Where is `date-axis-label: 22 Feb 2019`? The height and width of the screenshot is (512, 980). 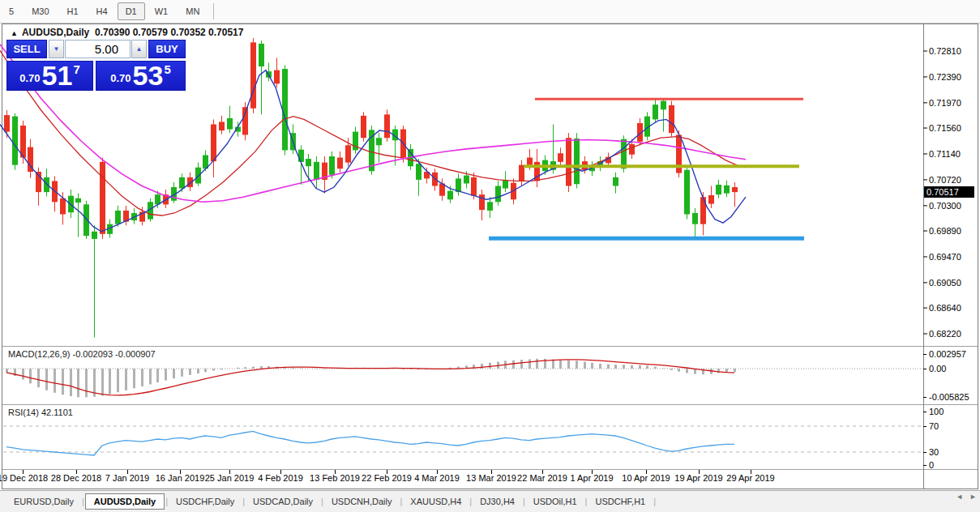
date-axis-label: 22 Feb 2019 is located at coordinates (387, 478).